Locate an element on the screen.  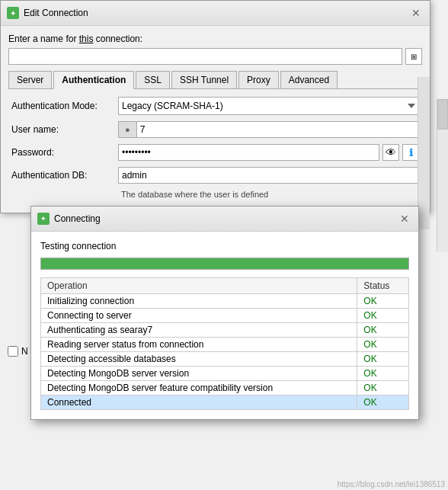
connection-name-row: ⊞ is located at coordinates (215, 56).